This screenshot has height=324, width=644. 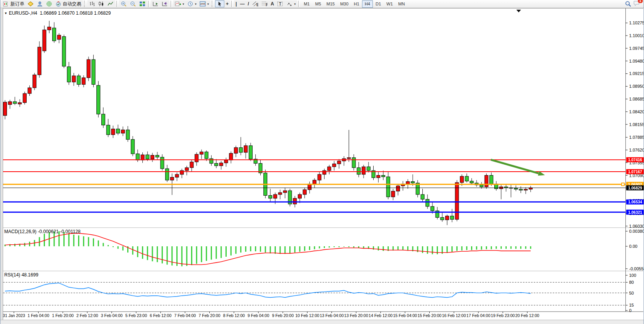 I want to click on market-watch-button, so click(x=31, y=4).